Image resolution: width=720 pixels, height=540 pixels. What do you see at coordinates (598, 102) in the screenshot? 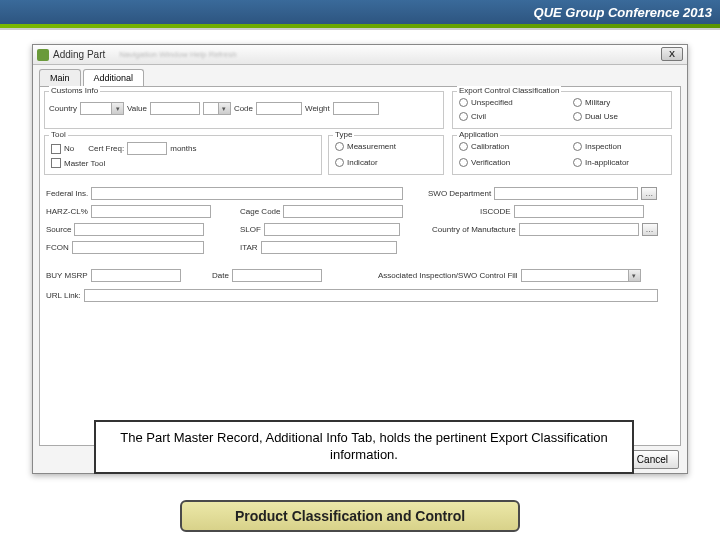
I see `label-military: Military` at bounding box center [598, 102].